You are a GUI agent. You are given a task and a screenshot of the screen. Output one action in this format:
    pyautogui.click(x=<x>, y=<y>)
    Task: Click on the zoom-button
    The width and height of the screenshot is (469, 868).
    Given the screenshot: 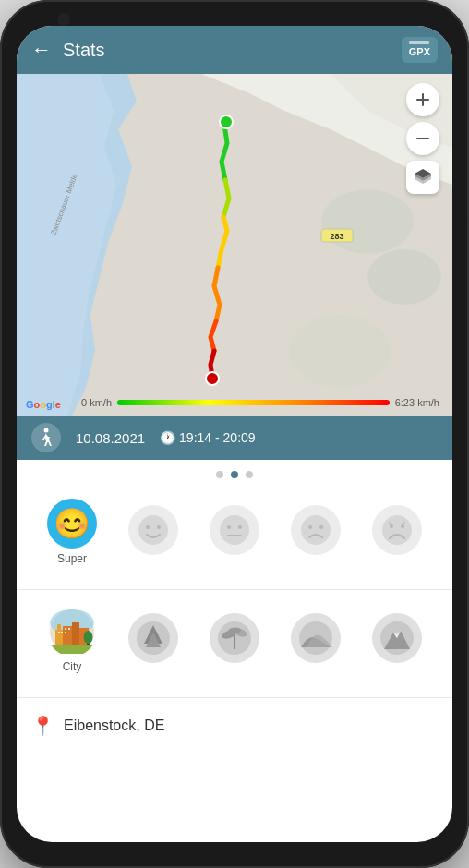 What is the action you would take?
    pyautogui.click(x=423, y=100)
    